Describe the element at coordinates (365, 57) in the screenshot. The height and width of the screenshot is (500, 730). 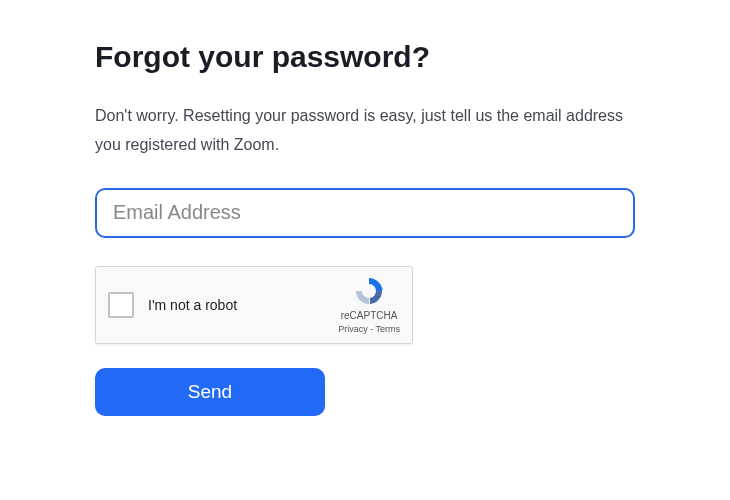
I see `page-title: Forgot your password?` at that location.